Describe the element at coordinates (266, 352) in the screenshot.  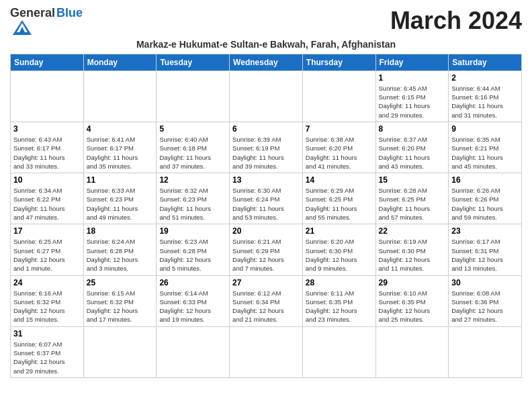
I see `week-row-6: 31Sunrise: 6:07 AM Sunset: 6:37 PM Dayli…` at that location.